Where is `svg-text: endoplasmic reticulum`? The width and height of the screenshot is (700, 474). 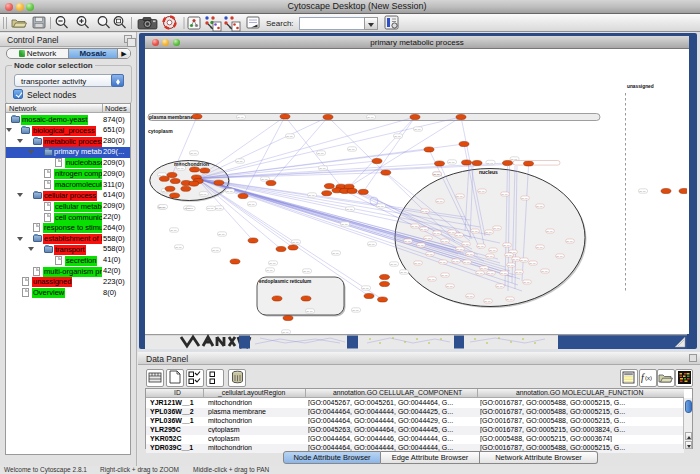 svg-text: endoplasmic reticulum is located at coordinates (285, 282).